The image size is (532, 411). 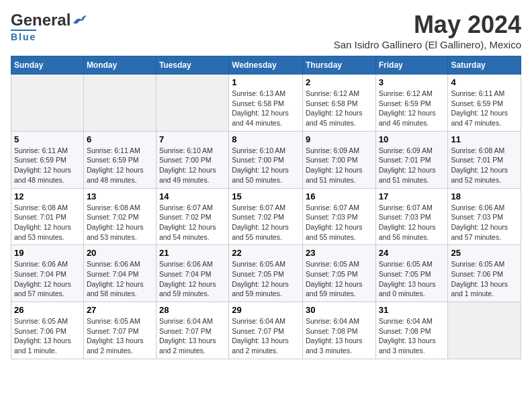 I want to click on day-number: 1, so click(x=266, y=82).